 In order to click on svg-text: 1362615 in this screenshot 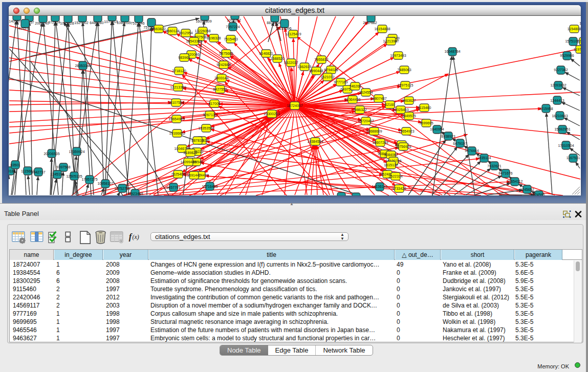, I will do `click(304, 67)`.